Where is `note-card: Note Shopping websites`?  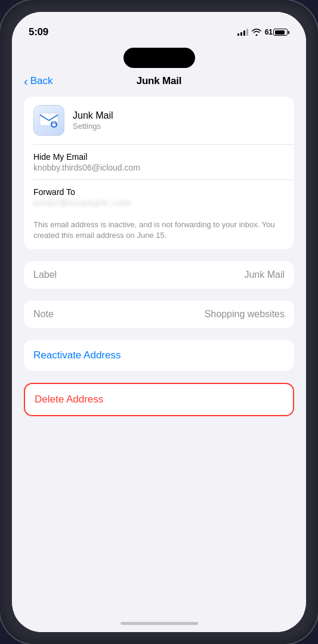
note-card: Note Shopping websites is located at coordinates (159, 314).